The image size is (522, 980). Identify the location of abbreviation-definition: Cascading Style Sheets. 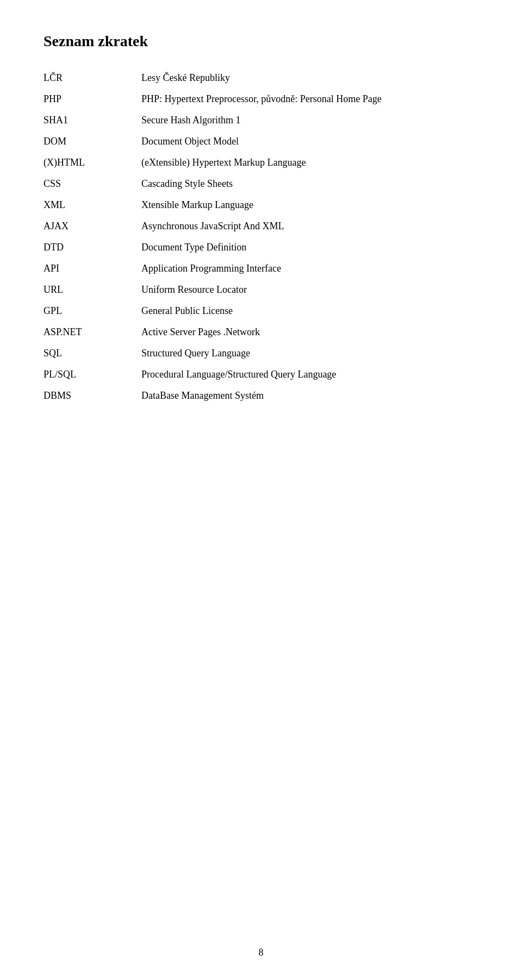
(304, 184).